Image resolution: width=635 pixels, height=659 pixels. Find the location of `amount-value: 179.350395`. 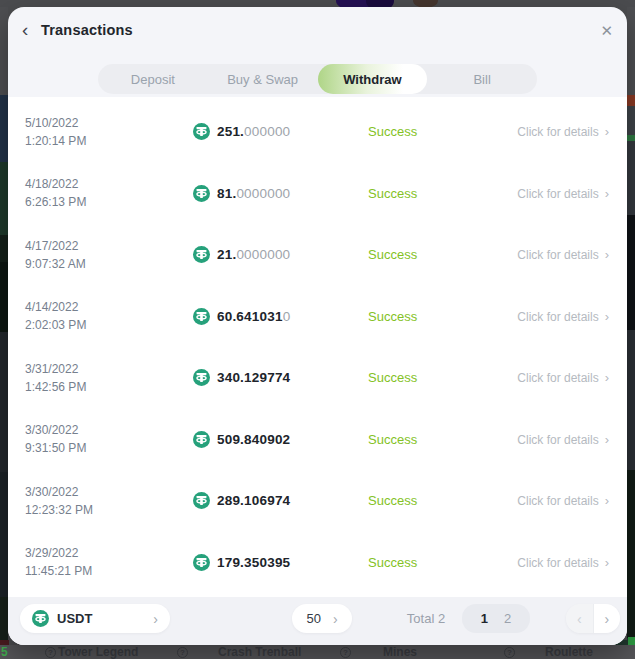

amount-value: 179.350395 is located at coordinates (254, 562).